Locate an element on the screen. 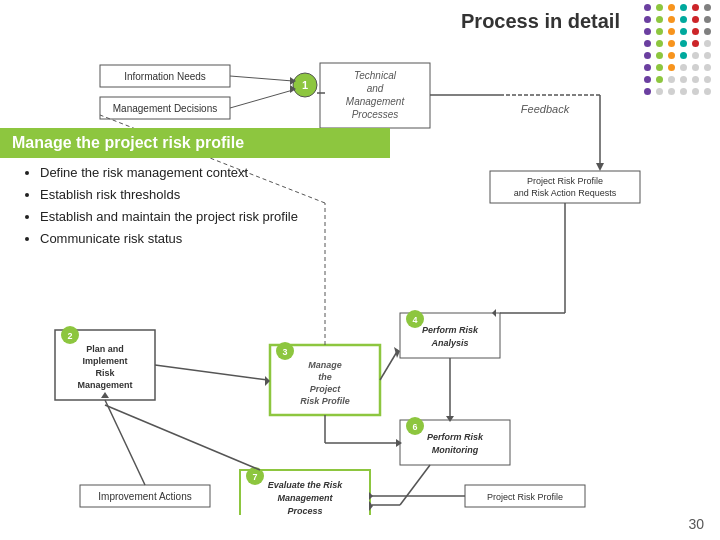  green-band-label: Manage the project risk profile is located at coordinates (128, 142).